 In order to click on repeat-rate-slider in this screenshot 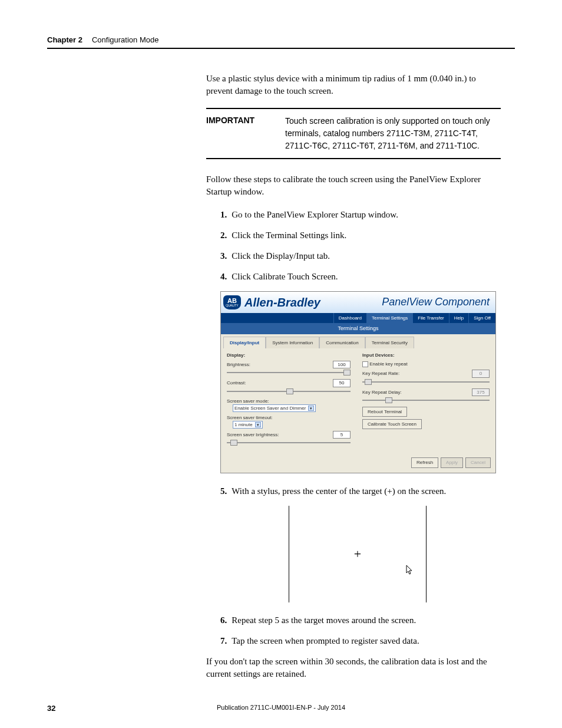, I will do `click(426, 382)`.